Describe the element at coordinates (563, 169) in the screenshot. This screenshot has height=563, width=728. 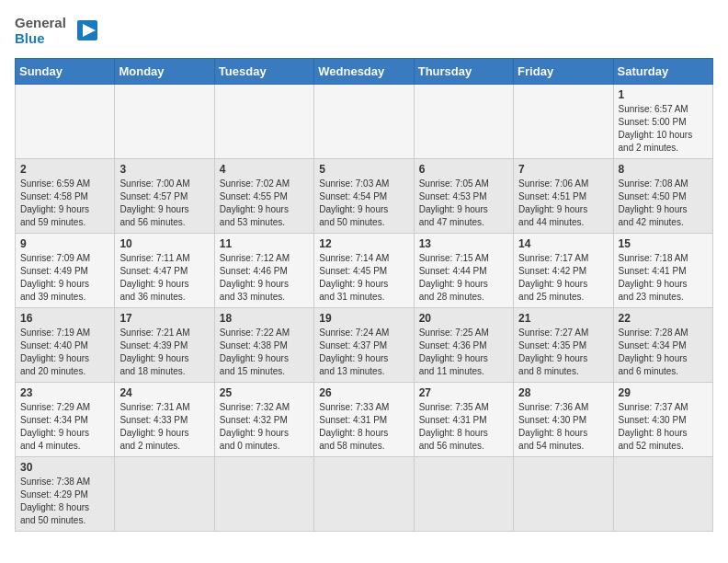
I see `day-number: 7` at that location.